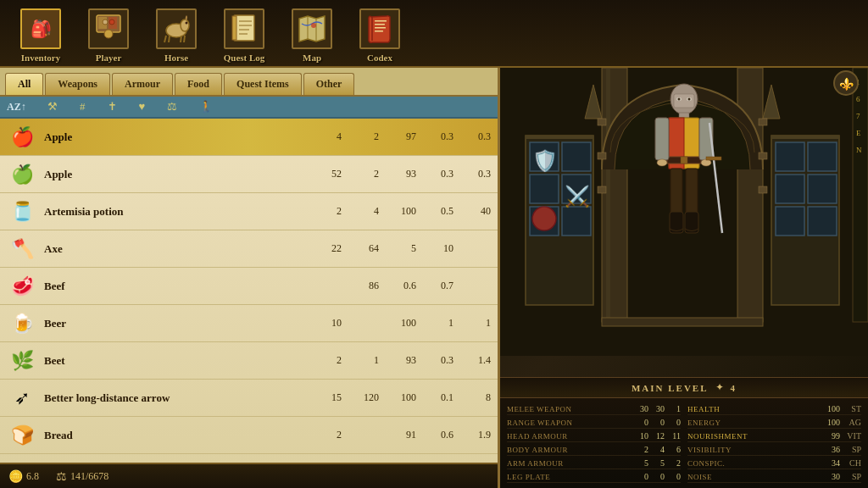 The width and height of the screenshot is (868, 488). What do you see at coordinates (249, 249) in the screenshot?
I see `item-row: 🪓Axe2264510` at bounding box center [249, 249].